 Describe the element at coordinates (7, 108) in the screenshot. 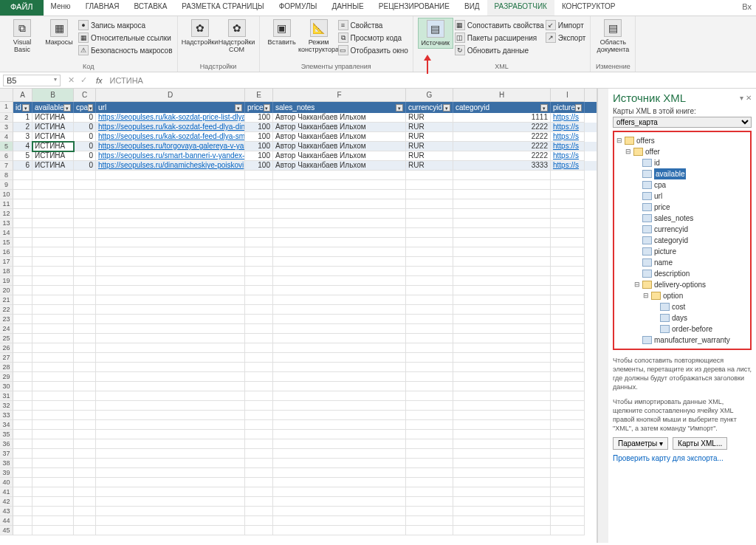

I see `row-header: 1` at that location.